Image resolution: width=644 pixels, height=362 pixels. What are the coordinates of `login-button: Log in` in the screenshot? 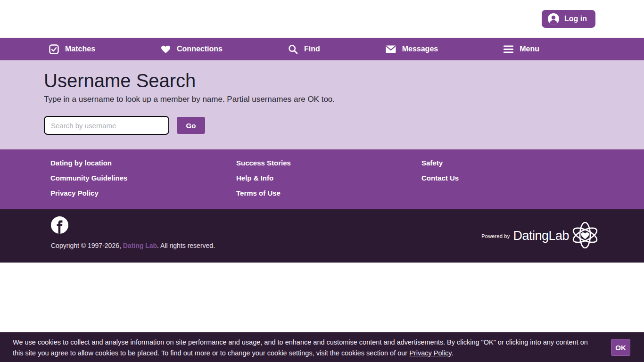 It's located at (569, 19).